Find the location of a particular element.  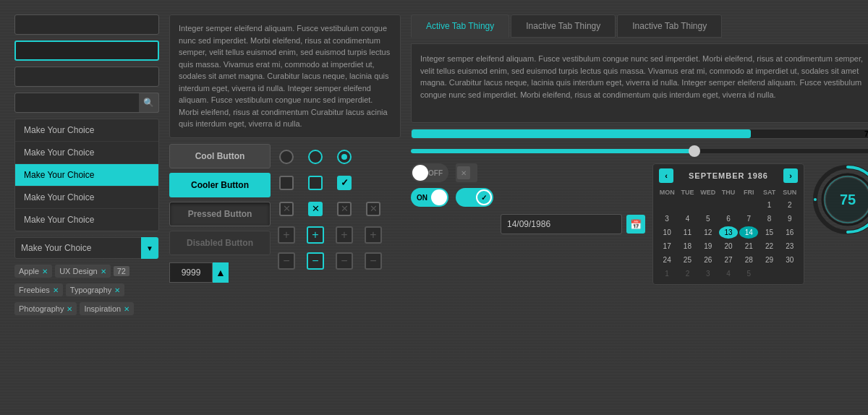

cal-day-3: 3 is located at coordinates (667, 218).